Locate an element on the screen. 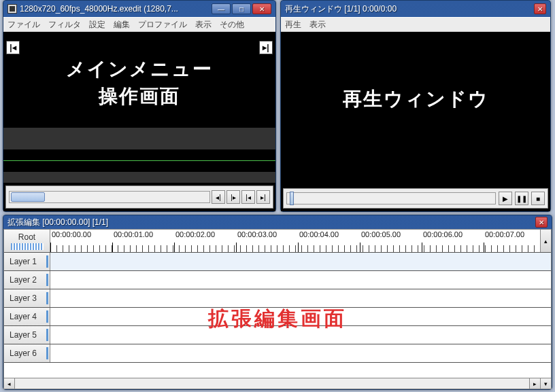  next-arrow-button: ▸| is located at coordinates (266, 48).